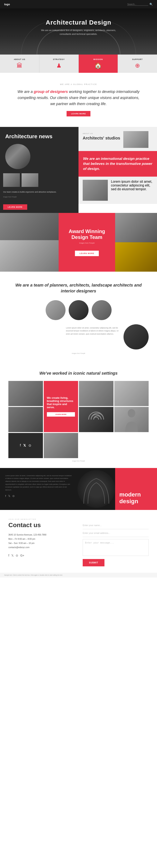  I want to click on studios-image, so click(136, 140).